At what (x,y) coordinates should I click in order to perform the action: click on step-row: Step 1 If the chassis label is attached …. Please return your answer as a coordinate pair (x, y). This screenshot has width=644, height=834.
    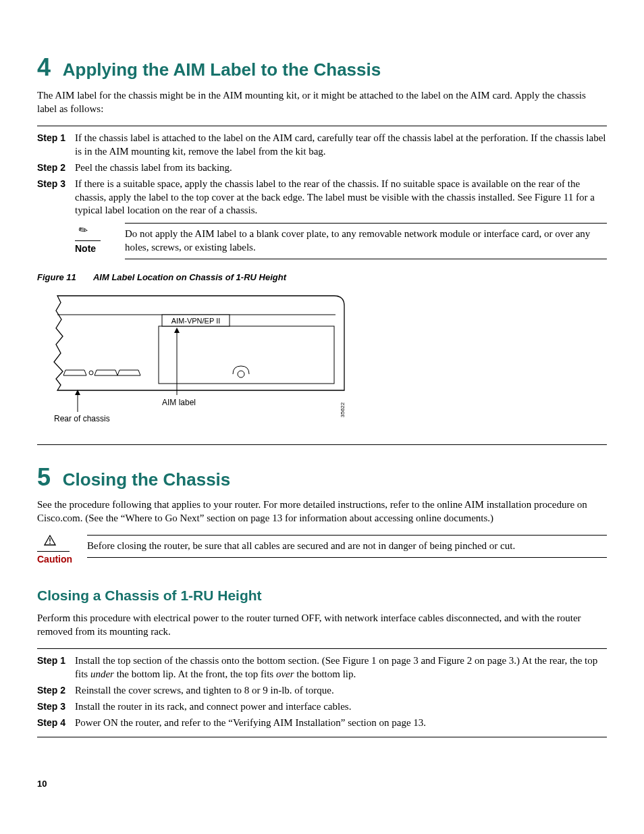
    Looking at the image, I should click on (322, 145).